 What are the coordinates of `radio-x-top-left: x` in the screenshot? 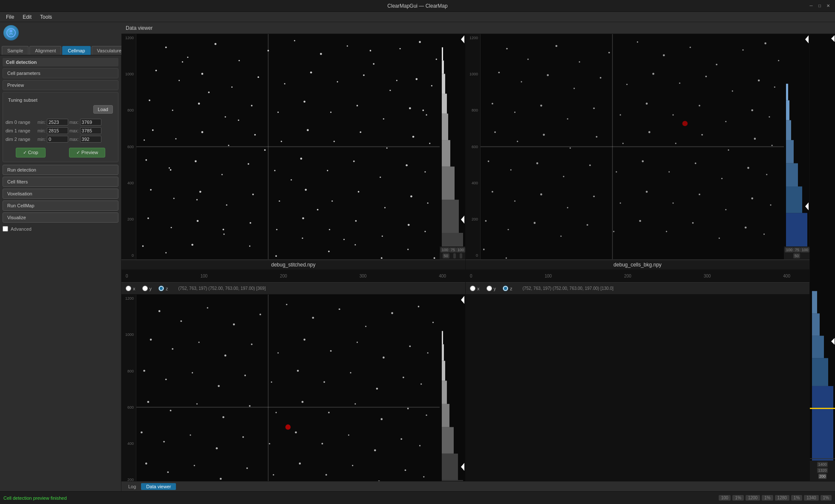 It's located at (130, 289).